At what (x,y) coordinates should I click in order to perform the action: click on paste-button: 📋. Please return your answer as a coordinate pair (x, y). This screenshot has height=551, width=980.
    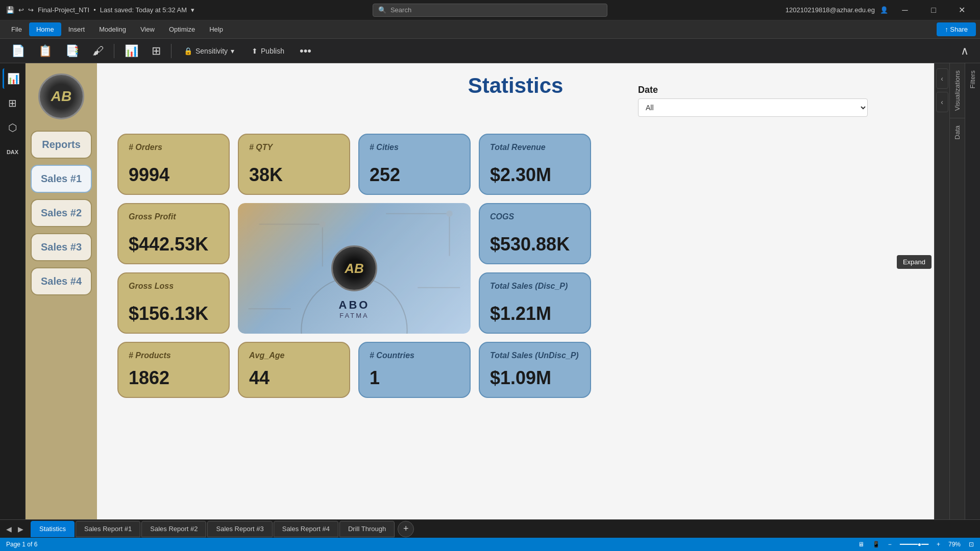
    Looking at the image, I should click on (45, 51).